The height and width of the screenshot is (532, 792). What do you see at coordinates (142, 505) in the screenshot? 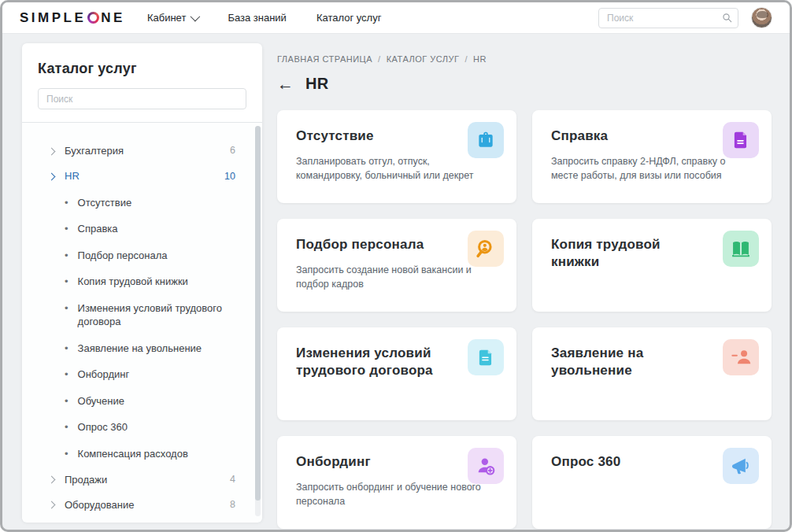
I see `tree-group-equipment: Оборудование 8` at bounding box center [142, 505].